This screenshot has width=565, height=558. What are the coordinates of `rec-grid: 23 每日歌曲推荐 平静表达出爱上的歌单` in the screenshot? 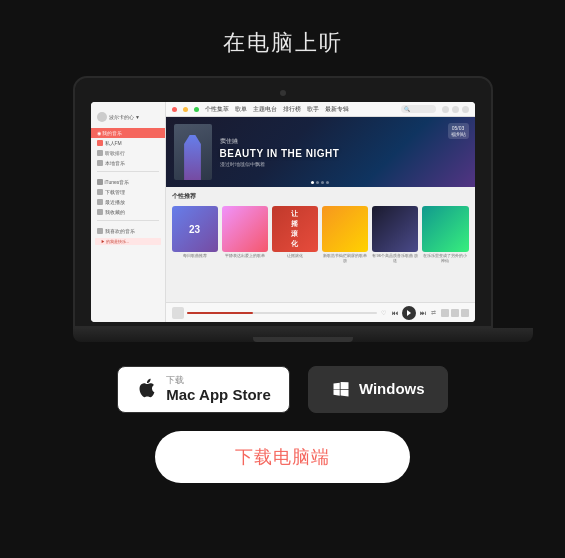 It's located at (320, 235).